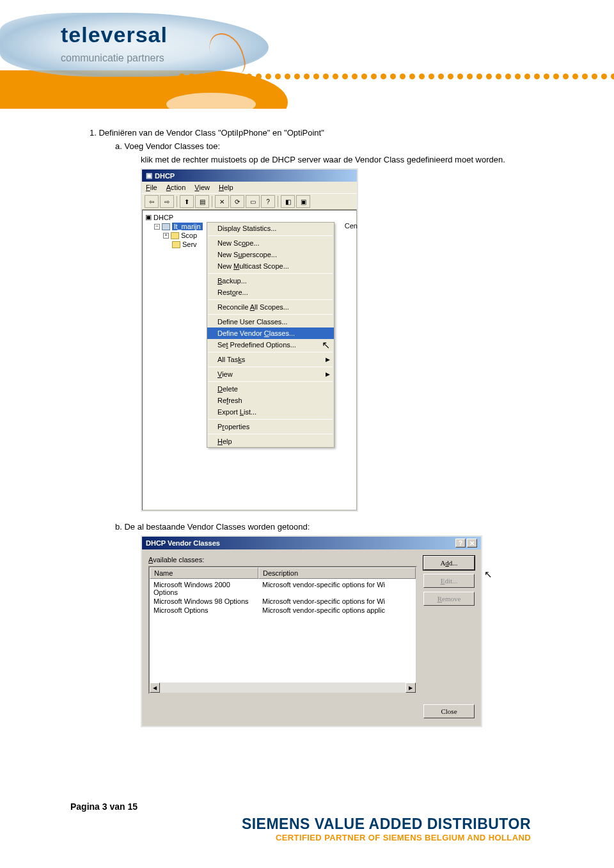 The width and height of the screenshot is (614, 868). Describe the element at coordinates (449, 581) in the screenshot. I see `edit-button: Edit...` at that location.